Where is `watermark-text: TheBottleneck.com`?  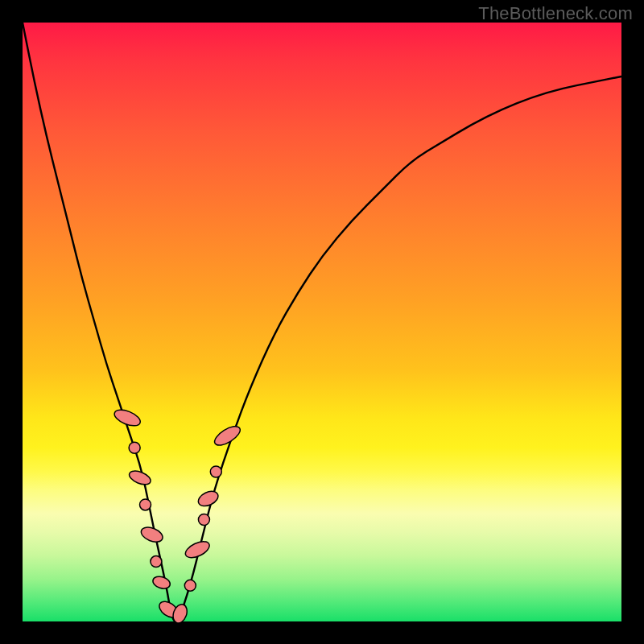
watermark-text: TheBottleneck.com is located at coordinates (555, 14).